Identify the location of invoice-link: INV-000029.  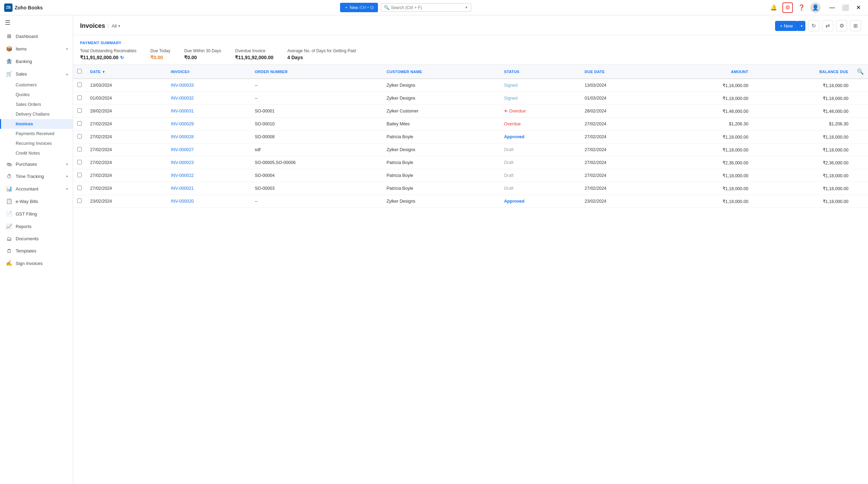
(182, 124).